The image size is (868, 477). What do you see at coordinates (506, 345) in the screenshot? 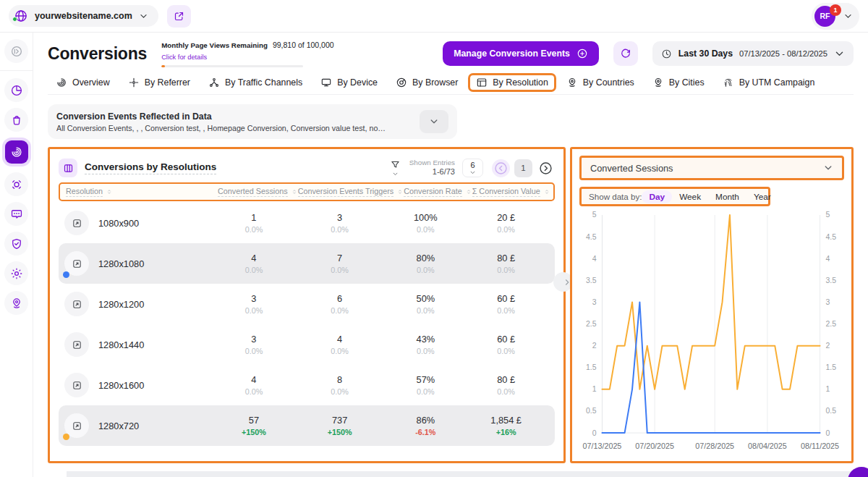
I see `metric-cell: 60 £0.0%` at bounding box center [506, 345].